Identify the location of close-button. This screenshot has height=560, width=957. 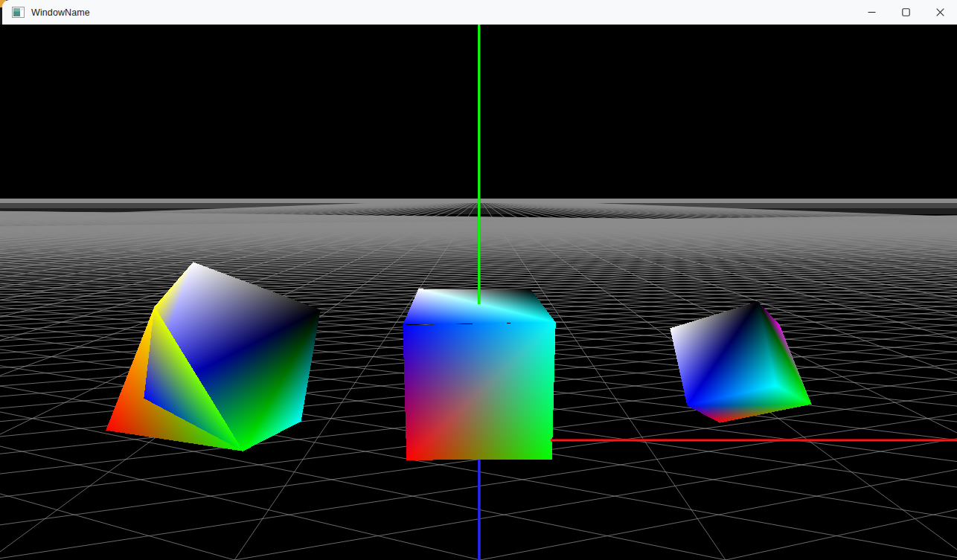
(940, 12).